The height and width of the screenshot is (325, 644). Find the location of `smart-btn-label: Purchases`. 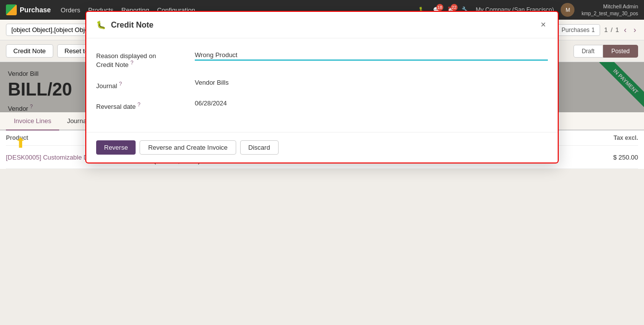

smart-btn-label: Purchases is located at coordinates (576, 30).